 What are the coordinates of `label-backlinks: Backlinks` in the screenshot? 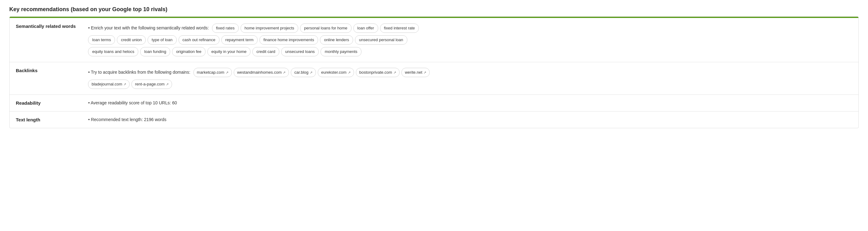 It's located at (46, 78).